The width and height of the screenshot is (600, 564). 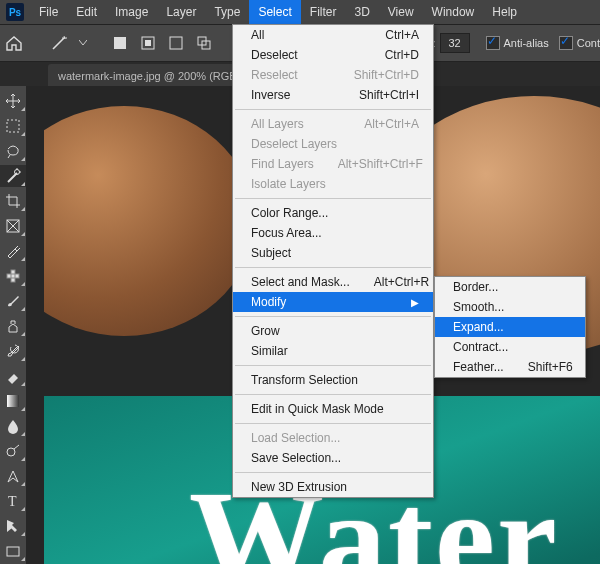 I want to click on layer-sub-icon, so click(x=176, y=43).